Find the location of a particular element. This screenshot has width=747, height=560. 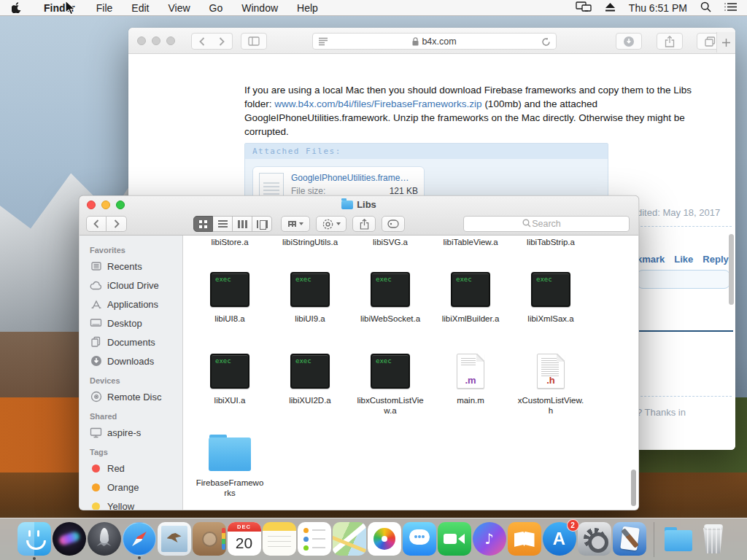

notification-center-icon is located at coordinates (731, 8).